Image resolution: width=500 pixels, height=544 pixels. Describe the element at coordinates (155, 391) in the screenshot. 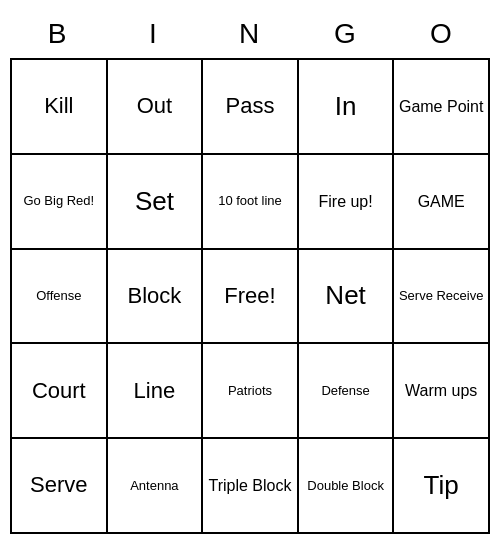

I see `cell-text-3-1: Line` at that location.